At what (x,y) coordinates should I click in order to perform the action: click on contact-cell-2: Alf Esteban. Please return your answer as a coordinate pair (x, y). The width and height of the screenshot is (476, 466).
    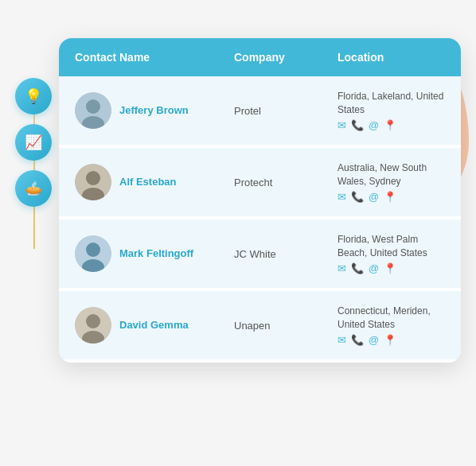
    Looking at the image, I should click on (154, 182).